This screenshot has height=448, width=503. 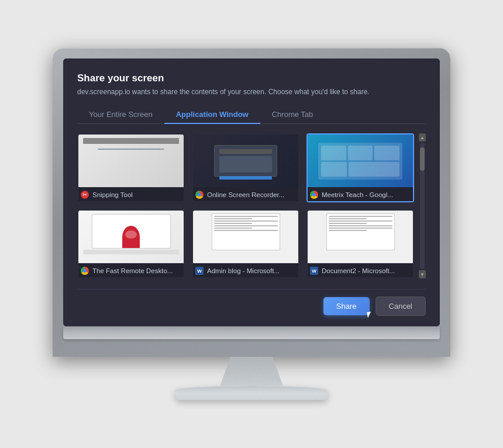 I want to click on thumb-recorder-text: Online Screen Recorder..., so click(x=246, y=195).